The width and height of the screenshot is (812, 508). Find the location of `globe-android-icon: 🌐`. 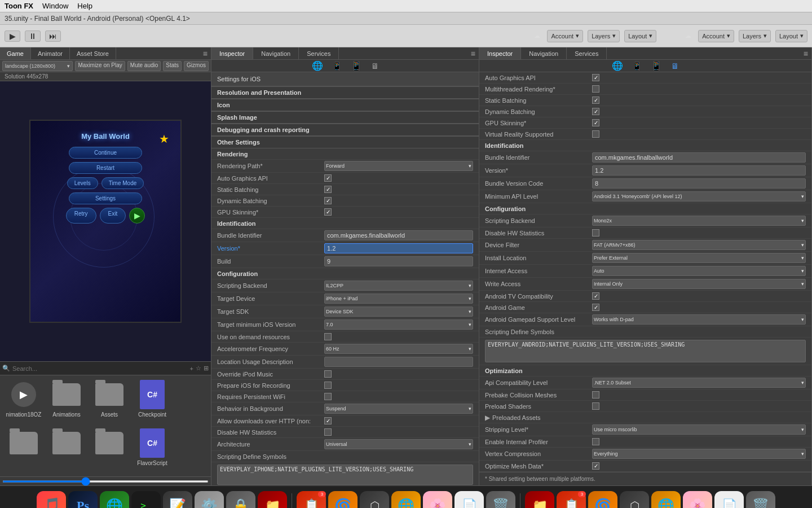

globe-android-icon: 🌐 is located at coordinates (617, 65).